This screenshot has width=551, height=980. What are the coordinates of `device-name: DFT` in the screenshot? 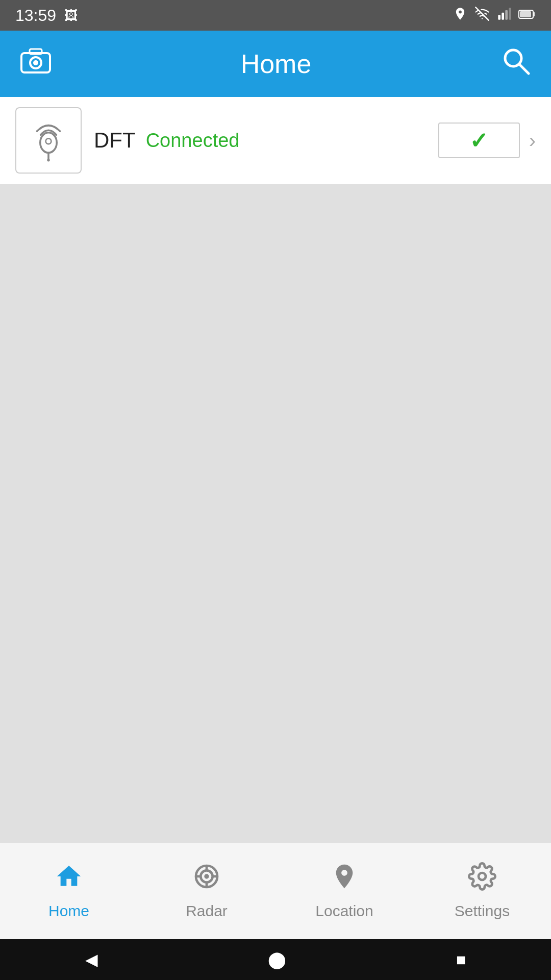 It's located at (115, 140).